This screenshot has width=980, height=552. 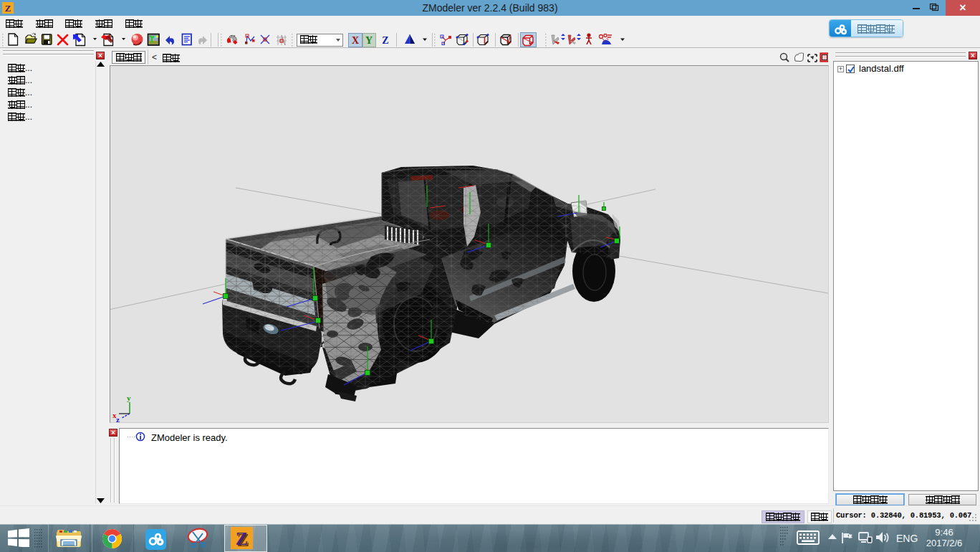 What do you see at coordinates (117, 419) in the screenshot?
I see `svg-text: z` at bounding box center [117, 419].